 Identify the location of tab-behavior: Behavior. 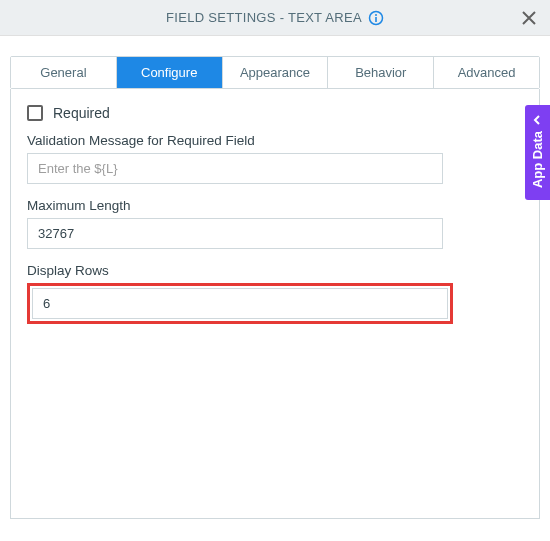
(381, 72).